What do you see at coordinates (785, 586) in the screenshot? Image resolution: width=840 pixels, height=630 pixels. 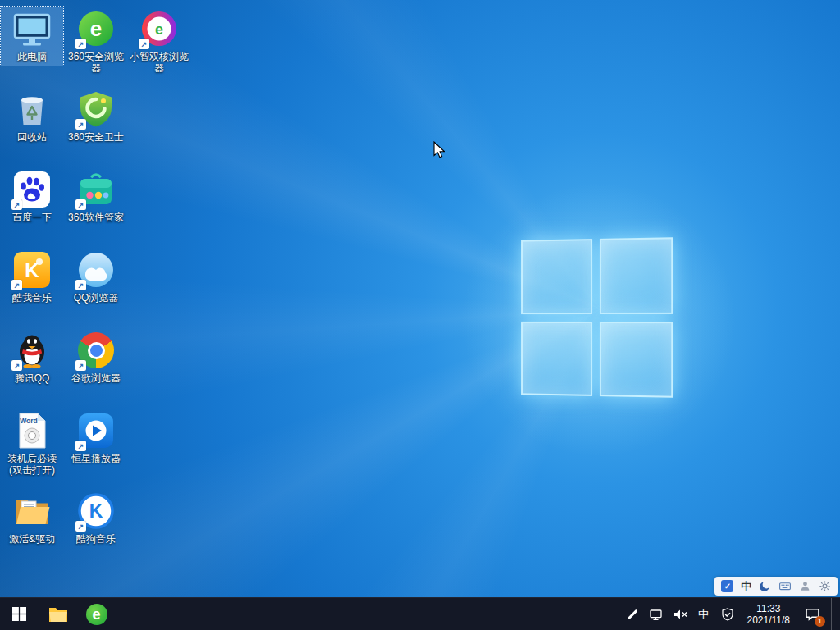 I see `keyboard-icon` at bounding box center [785, 586].